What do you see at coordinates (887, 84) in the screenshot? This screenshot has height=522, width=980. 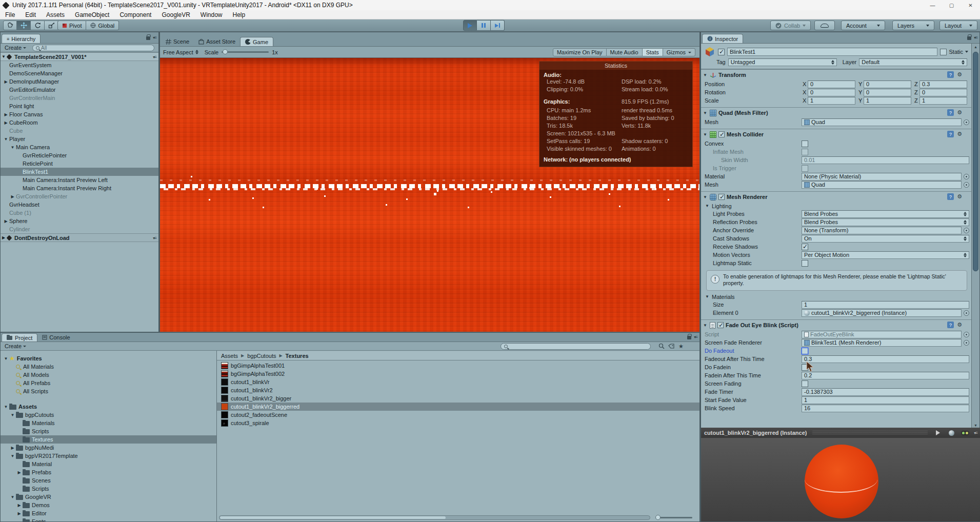 I see `position-y-field: 0` at bounding box center [887, 84].